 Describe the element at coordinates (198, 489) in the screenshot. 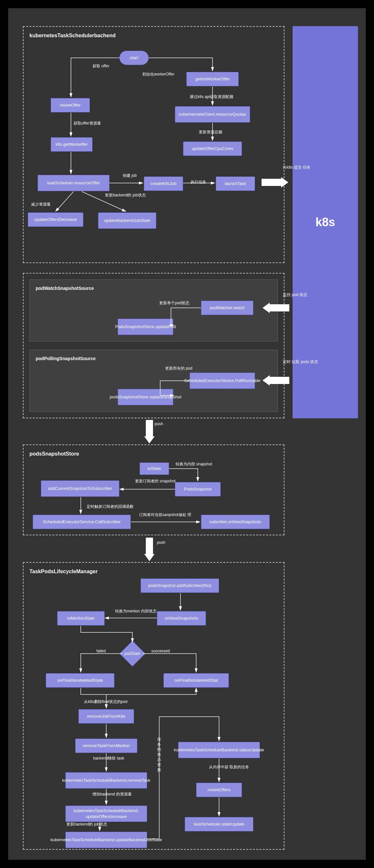

I see `node-podsSnapshot: PodsSnapshot` at that location.